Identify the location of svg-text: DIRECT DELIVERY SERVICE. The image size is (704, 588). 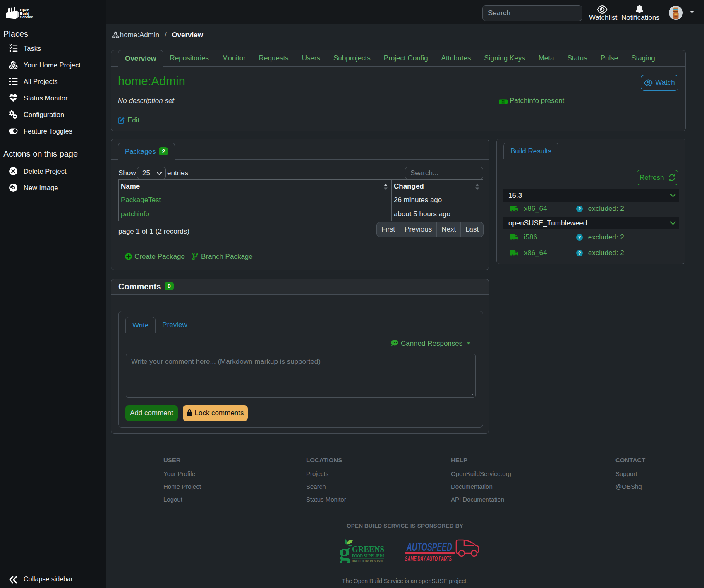
(368, 561).